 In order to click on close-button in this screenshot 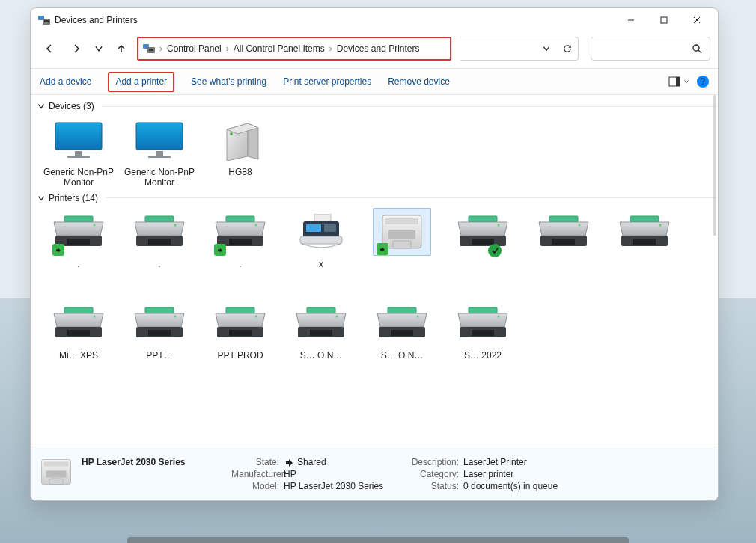, I will do `click(697, 20)`.